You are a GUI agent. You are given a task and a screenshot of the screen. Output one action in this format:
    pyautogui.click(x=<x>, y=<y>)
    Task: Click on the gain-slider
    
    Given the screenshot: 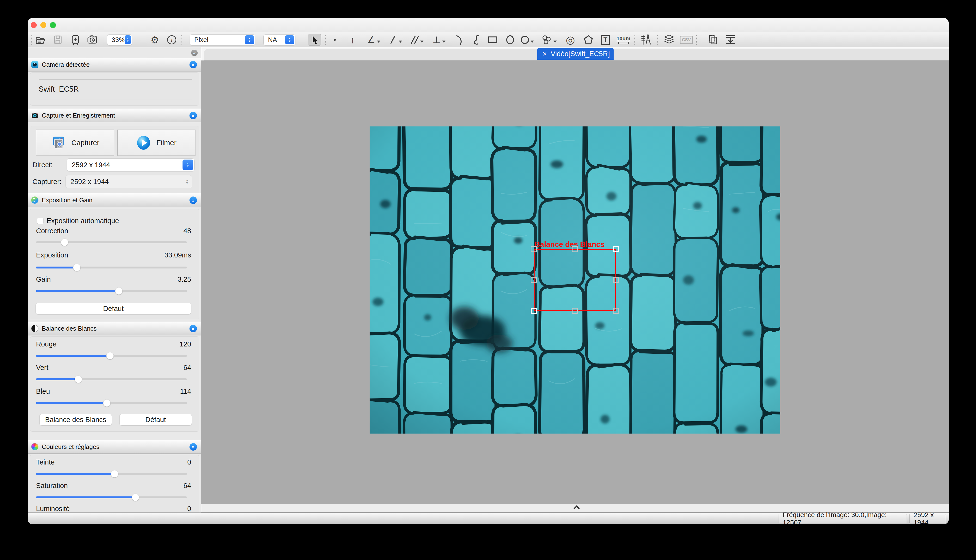 What is the action you would take?
    pyautogui.click(x=112, y=291)
    